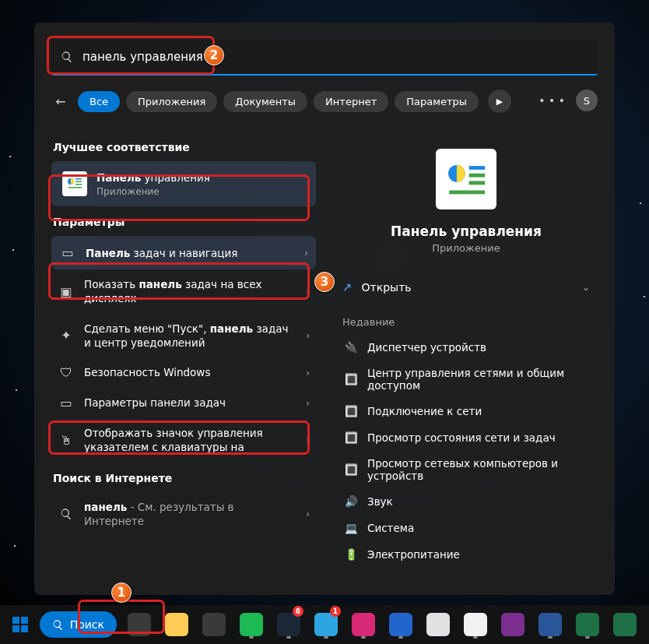 The height and width of the screenshot is (644, 649). What do you see at coordinates (414, 554) in the screenshot?
I see `recent-item-label: Электропитание` at bounding box center [414, 554].